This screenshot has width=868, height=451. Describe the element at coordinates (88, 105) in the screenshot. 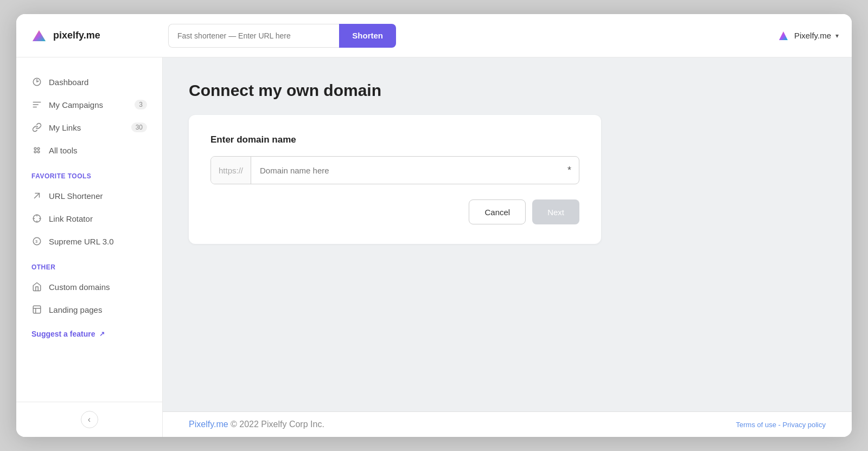

I see `campaigns-label: My Campaigns` at that location.